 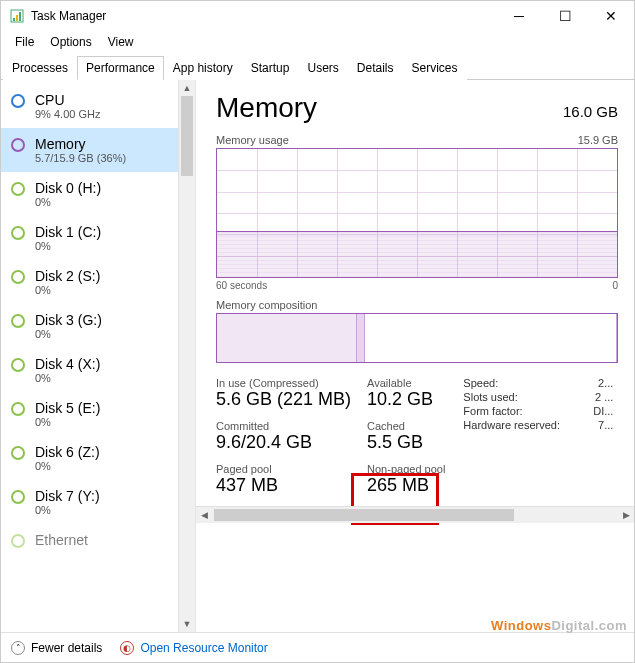 I want to click on speed-label: Speed:, so click(x=480, y=383).